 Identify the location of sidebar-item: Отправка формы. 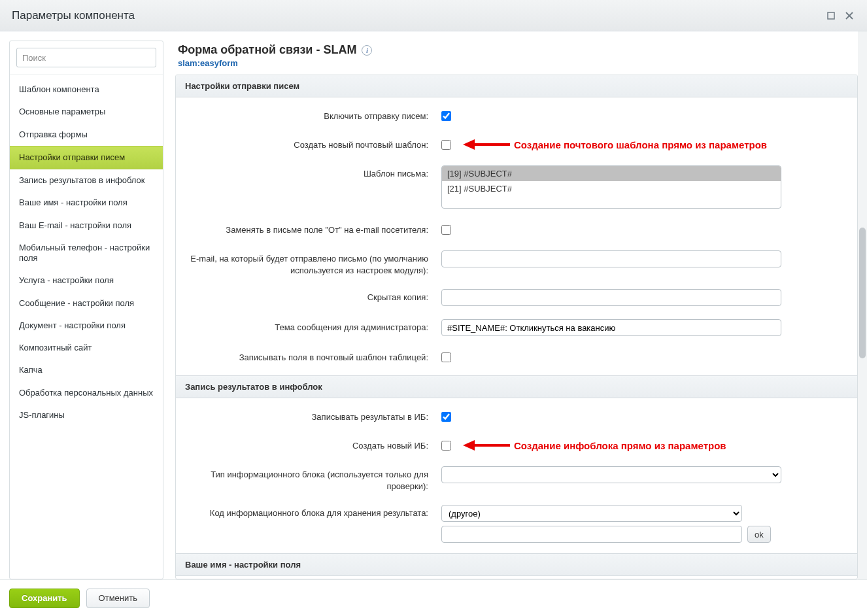
(86, 135).